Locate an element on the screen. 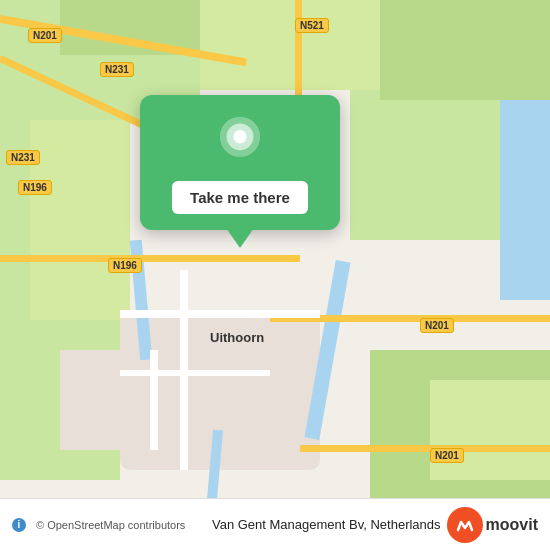 The height and width of the screenshot is (550, 550). label-n196-top: N196 is located at coordinates (35, 188).